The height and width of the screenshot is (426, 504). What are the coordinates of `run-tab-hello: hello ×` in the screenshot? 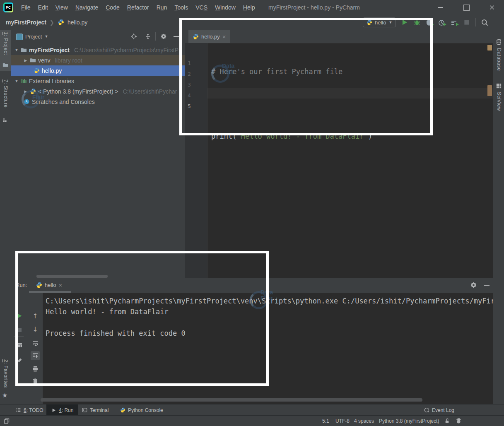 It's located at (49, 285).